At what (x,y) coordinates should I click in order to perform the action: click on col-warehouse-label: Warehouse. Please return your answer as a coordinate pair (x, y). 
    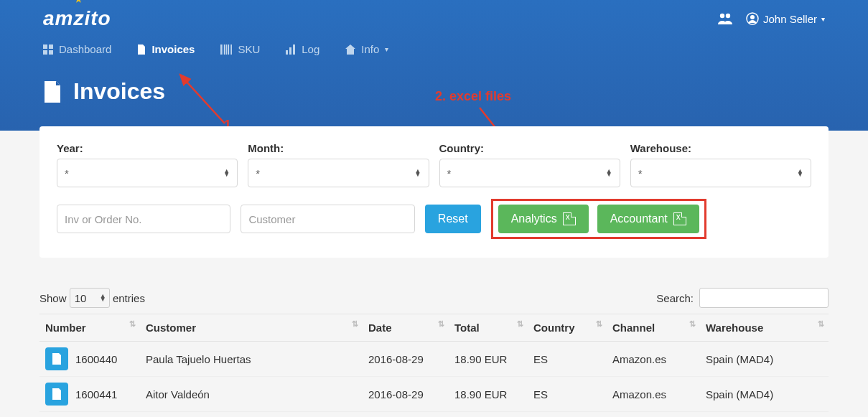
    Looking at the image, I should click on (734, 327).